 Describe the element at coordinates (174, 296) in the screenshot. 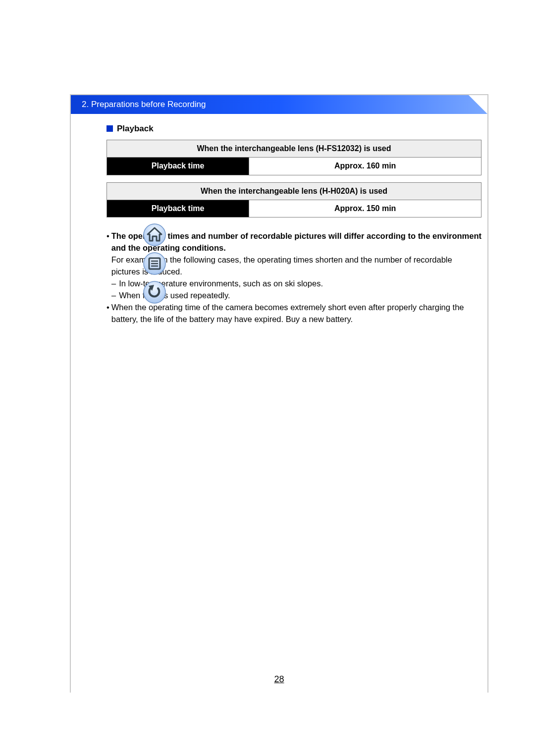

I see `note-line: When flash is used repeatedly.` at that location.